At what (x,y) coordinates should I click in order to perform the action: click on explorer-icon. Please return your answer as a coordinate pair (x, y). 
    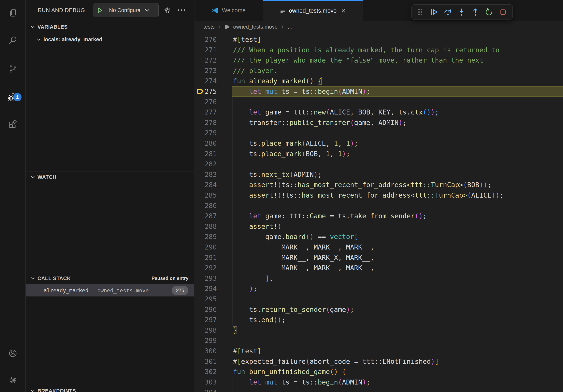
    Looking at the image, I should click on (13, 13).